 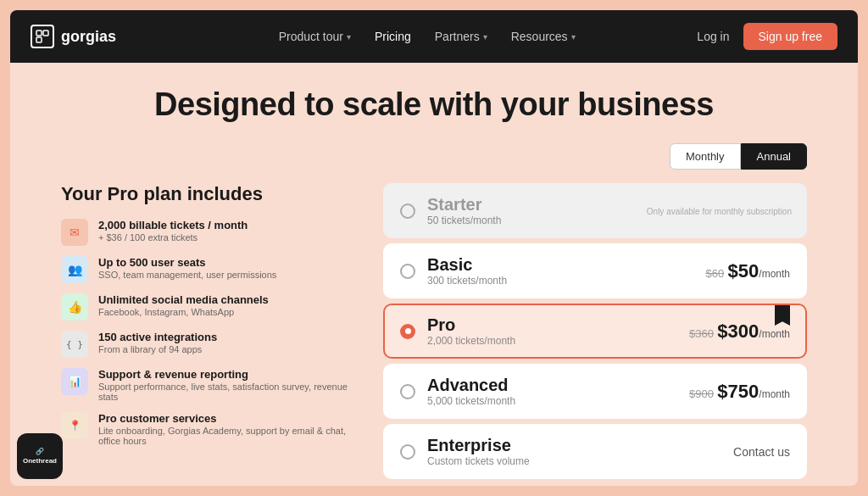 What do you see at coordinates (158, 337) in the screenshot?
I see `feature-name: 150 active integrations` at bounding box center [158, 337].